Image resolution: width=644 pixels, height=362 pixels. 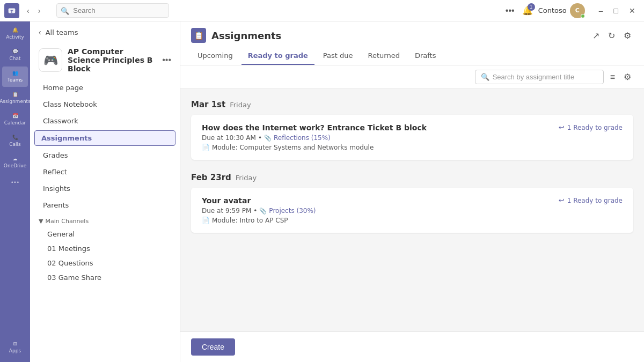 What do you see at coordinates (412, 137) in the screenshot?
I see `assignment-card-1: How does the Internet work? Entrance Tic…` at bounding box center [412, 137].